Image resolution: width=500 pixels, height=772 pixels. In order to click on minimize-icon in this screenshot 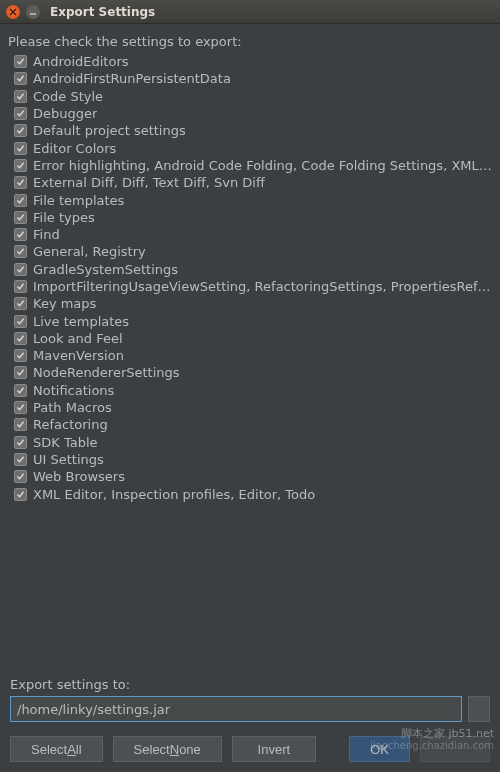, I will do `click(33, 12)`.